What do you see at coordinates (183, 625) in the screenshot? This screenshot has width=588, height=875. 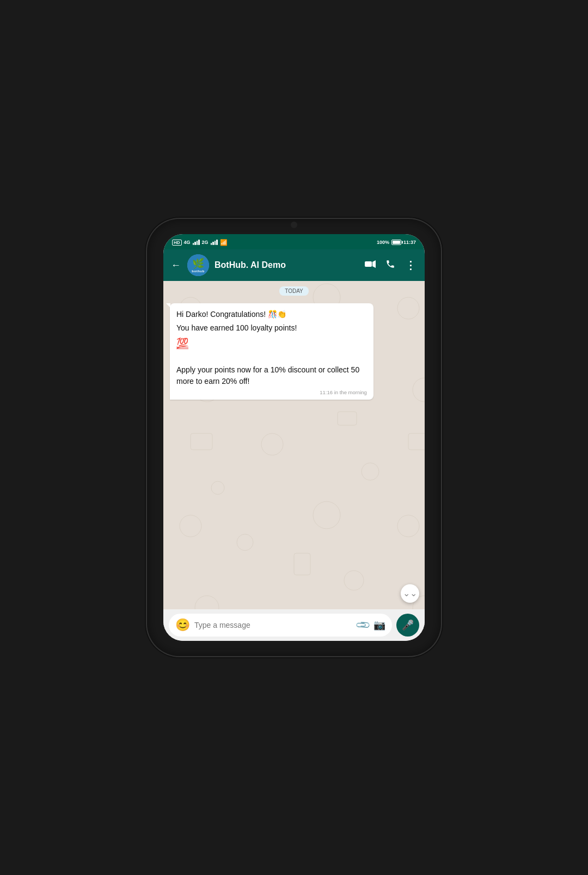 I see `emoji-button: 😊` at bounding box center [183, 625].